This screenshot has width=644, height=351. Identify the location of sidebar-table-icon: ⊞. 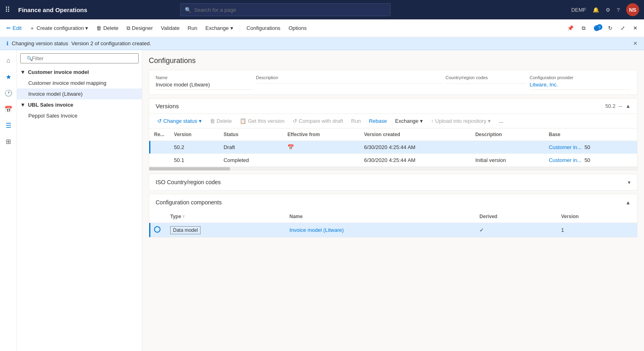
(8, 141).